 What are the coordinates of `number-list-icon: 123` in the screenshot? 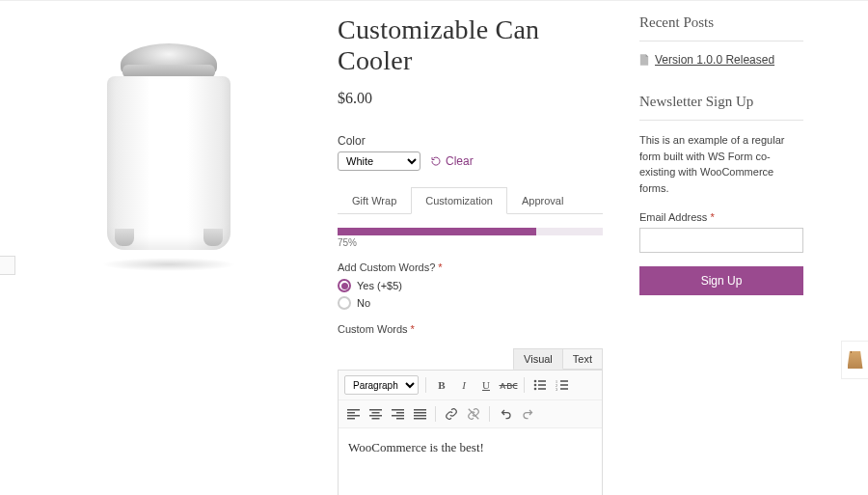 It's located at (562, 385).